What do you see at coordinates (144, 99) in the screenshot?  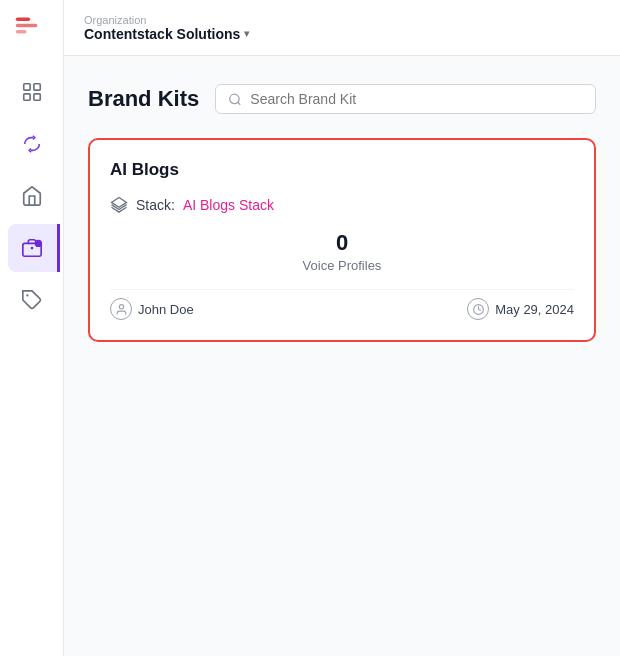 I see `page-title: Brand Kits` at bounding box center [144, 99].